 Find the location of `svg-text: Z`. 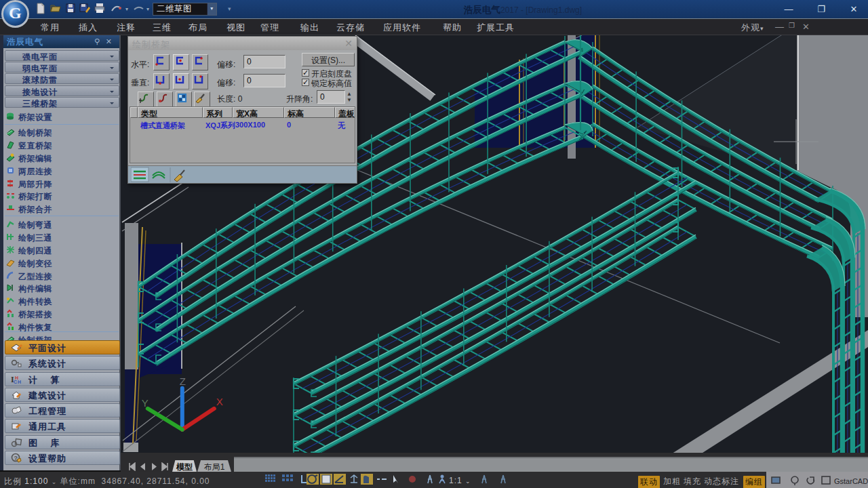

svg-text: Z is located at coordinates (183, 381).